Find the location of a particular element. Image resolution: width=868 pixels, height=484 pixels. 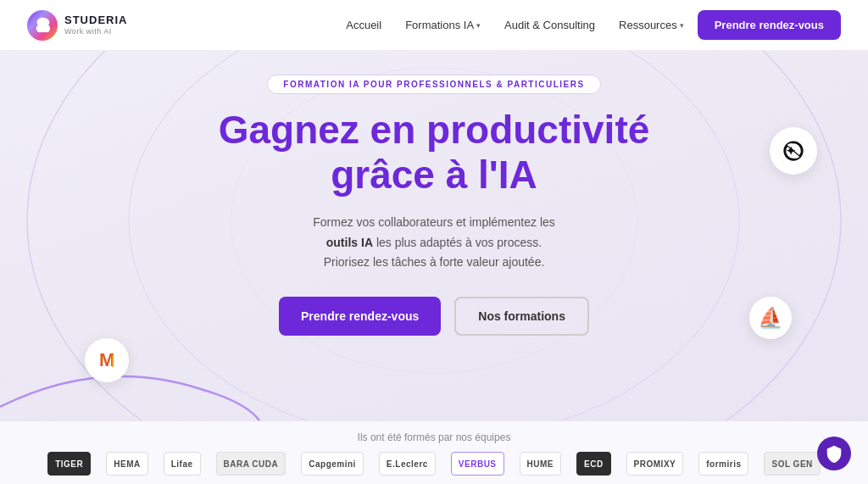

nav-item-accueil: Accueil is located at coordinates (364, 25).